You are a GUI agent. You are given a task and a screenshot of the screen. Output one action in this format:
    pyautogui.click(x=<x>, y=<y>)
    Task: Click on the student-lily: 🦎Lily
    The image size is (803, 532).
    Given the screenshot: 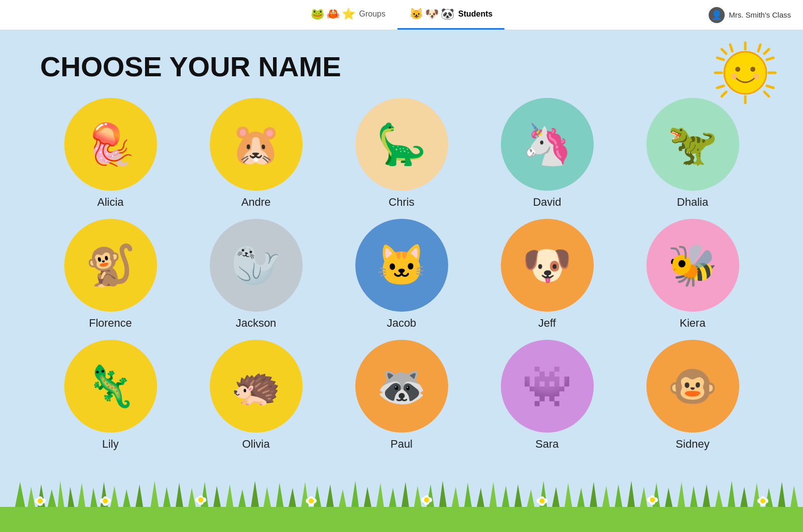 What is the action you would take?
    pyautogui.click(x=110, y=395)
    